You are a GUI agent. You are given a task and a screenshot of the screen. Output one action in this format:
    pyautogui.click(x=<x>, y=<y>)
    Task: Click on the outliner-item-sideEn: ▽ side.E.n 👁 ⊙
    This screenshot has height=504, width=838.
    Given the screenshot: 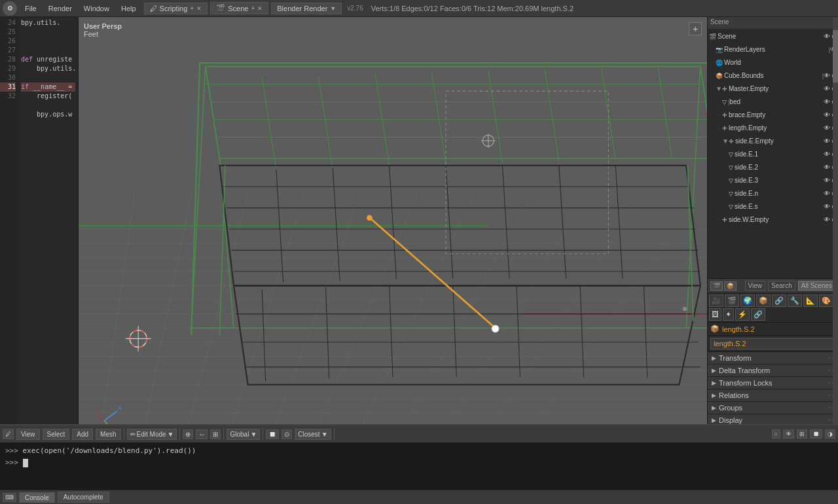 What is the action you would take?
    pyautogui.click(x=773, y=194)
    